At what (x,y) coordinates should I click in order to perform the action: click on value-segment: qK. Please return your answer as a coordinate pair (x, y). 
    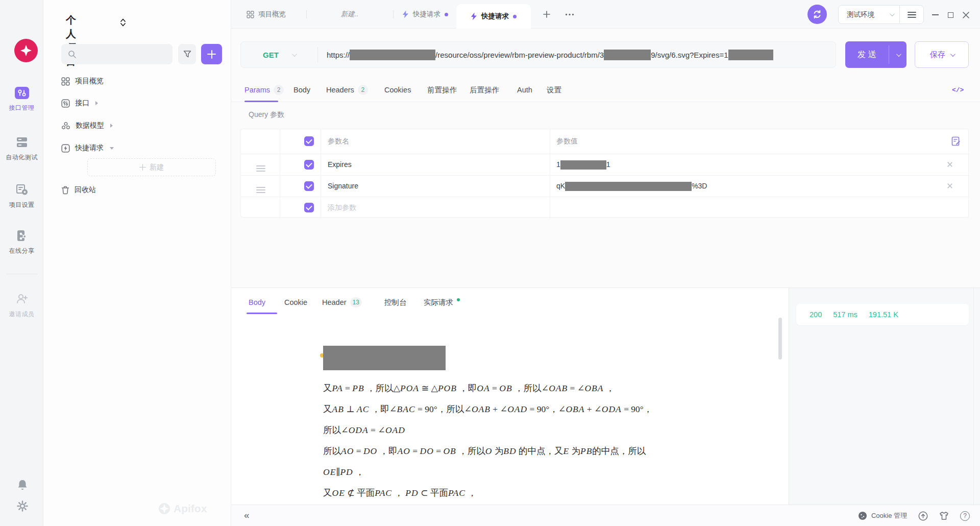
    Looking at the image, I should click on (560, 186).